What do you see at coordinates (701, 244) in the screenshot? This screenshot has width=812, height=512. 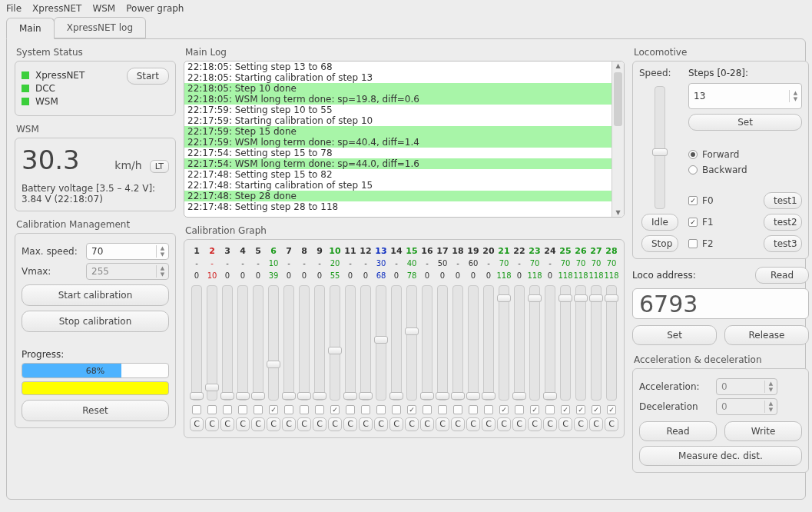 I see `f2-checkbox: F2` at bounding box center [701, 244].